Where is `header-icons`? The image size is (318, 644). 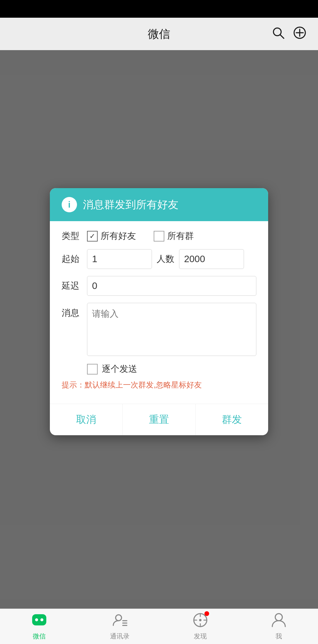
header-icons is located at coordinates (289, 34).